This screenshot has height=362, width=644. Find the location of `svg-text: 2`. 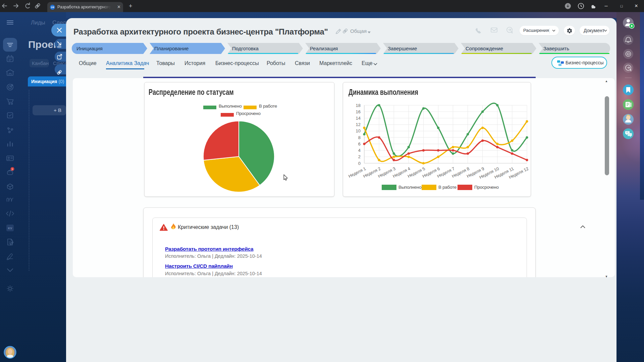

svg-text: 2 is located at coordinates (360, 157).